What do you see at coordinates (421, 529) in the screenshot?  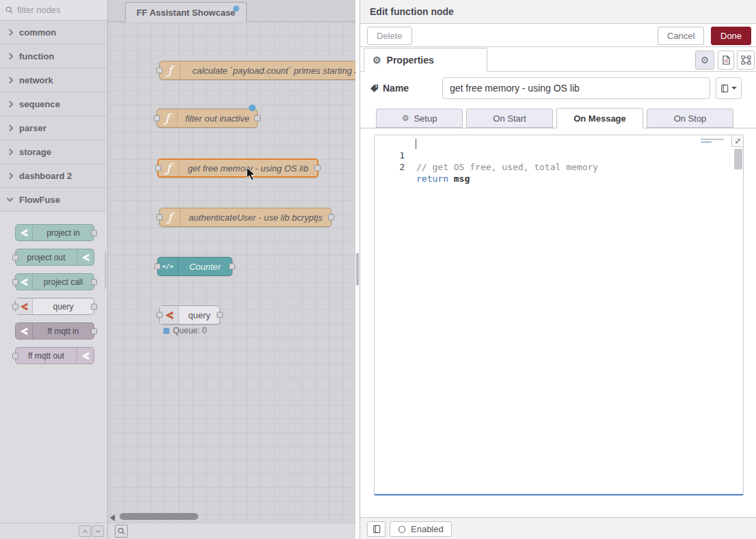 I see `enabled-toggle-button: Enabled` at bounding box center [421, 529].